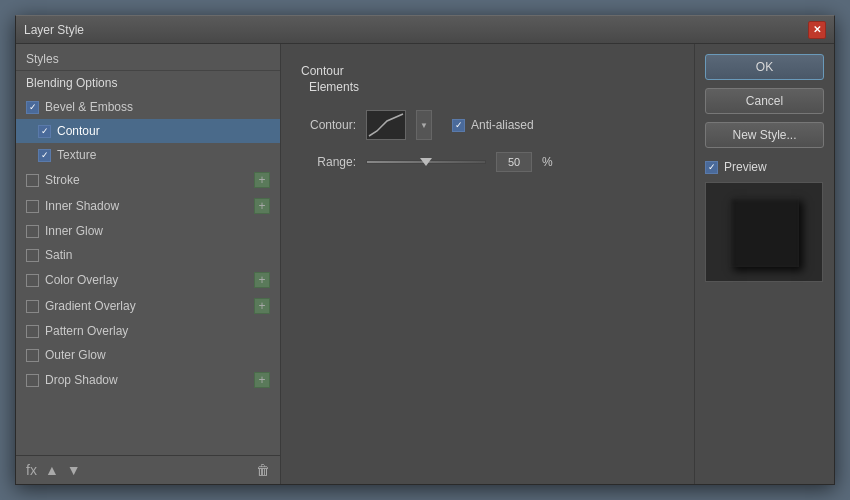 This screenshot has width=850, height=500. I want to click on sidebar-item-stroke: Stroke +, so click(148, 180).